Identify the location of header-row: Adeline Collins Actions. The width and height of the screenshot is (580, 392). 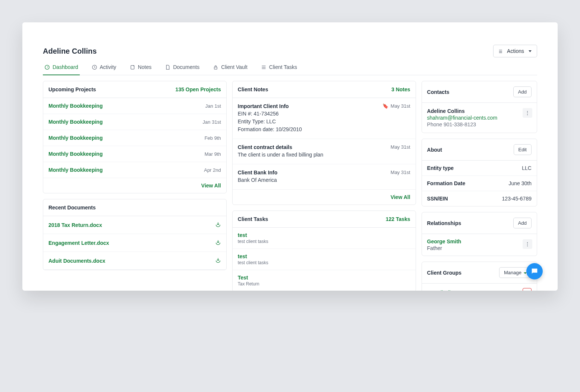
(290, 51).